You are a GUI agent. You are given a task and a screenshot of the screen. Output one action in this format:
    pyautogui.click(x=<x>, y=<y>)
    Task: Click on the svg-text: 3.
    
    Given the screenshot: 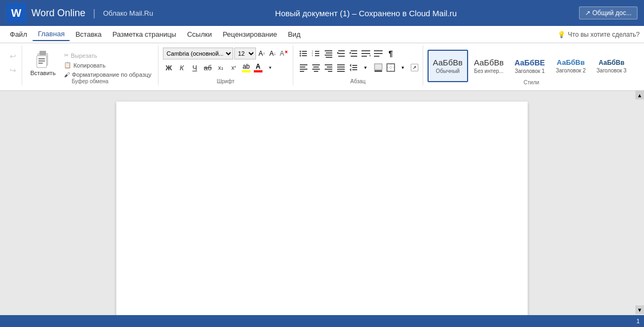 What is the action you would take?
    pyautogui.click(x=313, y=55)
    